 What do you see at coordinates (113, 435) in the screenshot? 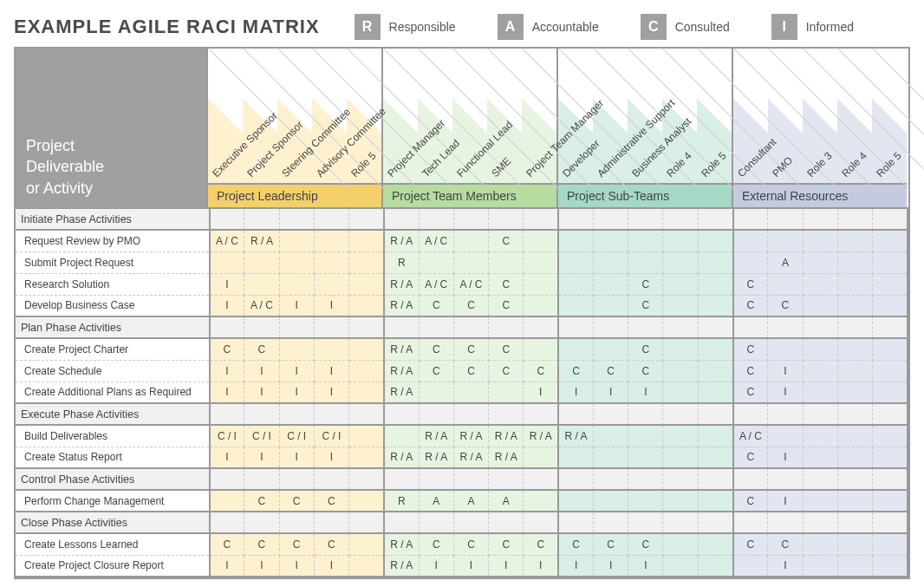
I see `activity-label: Build Deliverables` at bounding box center [113, 435].